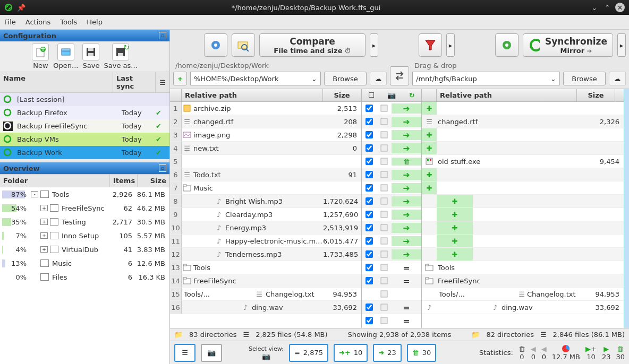  Describe the element at coordinates (85, 236) in the screenshot. I see `overview-row: 7%+Inno Setup1055.57 MB` at that location.